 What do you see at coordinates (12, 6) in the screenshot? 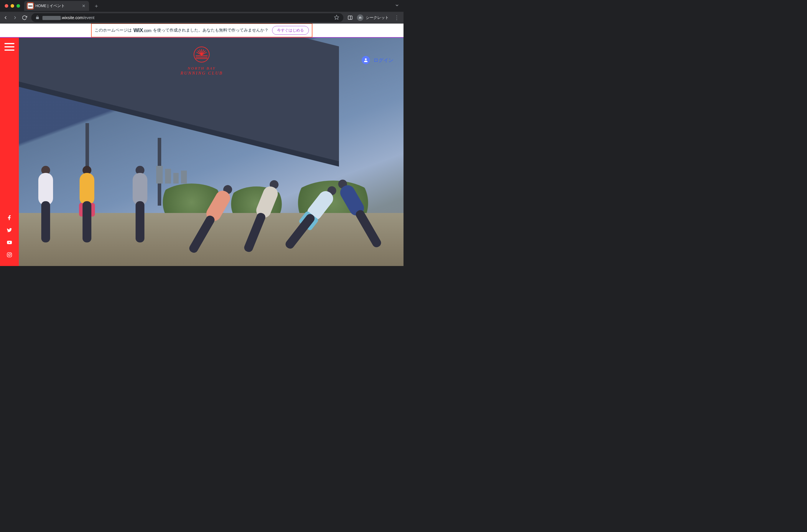
I see `window-controls` at bounding box center [12, 6].